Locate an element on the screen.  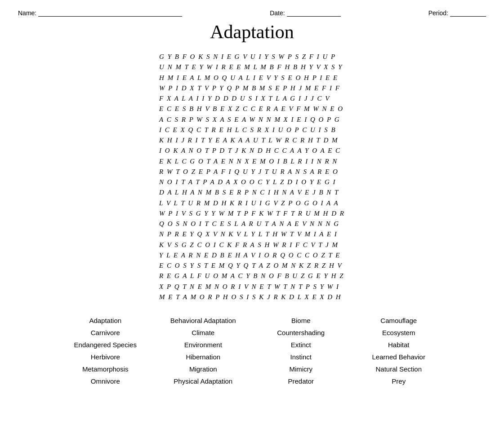
word-item: Behavioral Adaptation is located at coordinates (203, 321).